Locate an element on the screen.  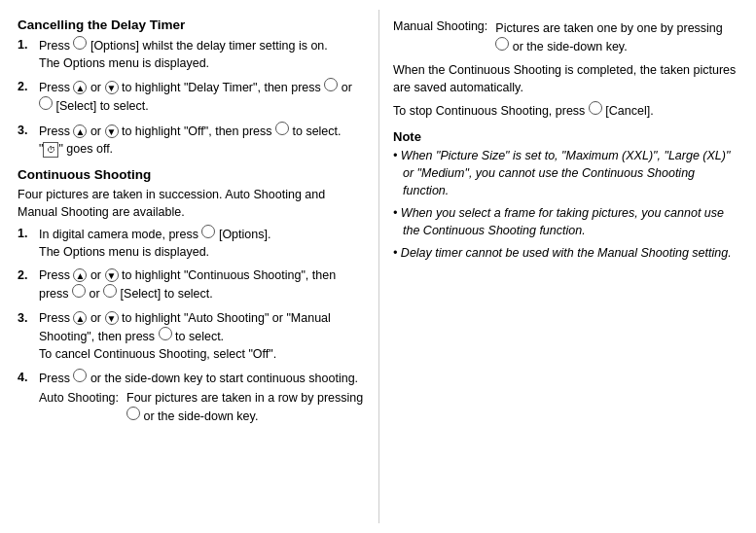
list-content: Press ▲ or ▼ to highlight "Off", then pr… is located at coordinates (202, 140).